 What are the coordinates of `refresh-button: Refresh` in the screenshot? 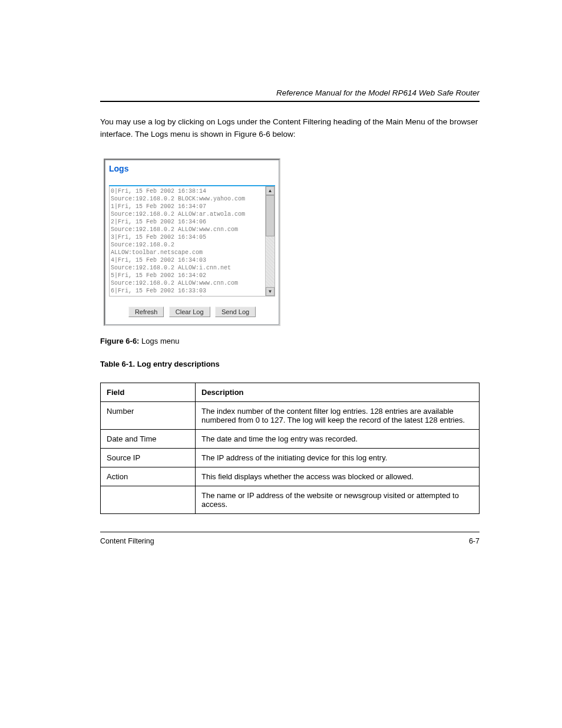 It's located at (146, 312).